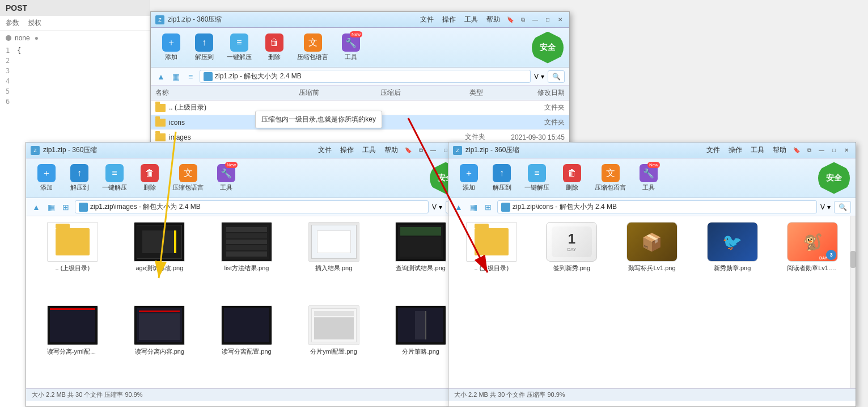 This screenshot has width=868, height=407. Describe the element at coordinates (239, 48) in the screenshot. I see `oneclick-btn-top: ≡ 一键解压` at that location.